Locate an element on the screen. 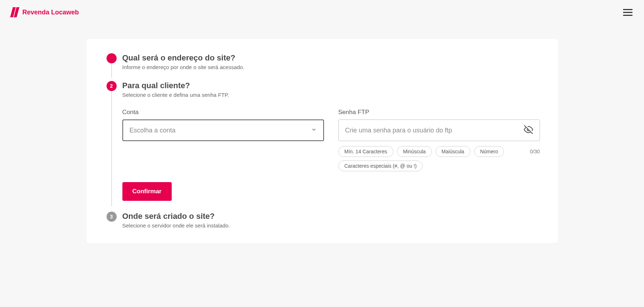  req-number: Número is located at coordinates (489, 152).